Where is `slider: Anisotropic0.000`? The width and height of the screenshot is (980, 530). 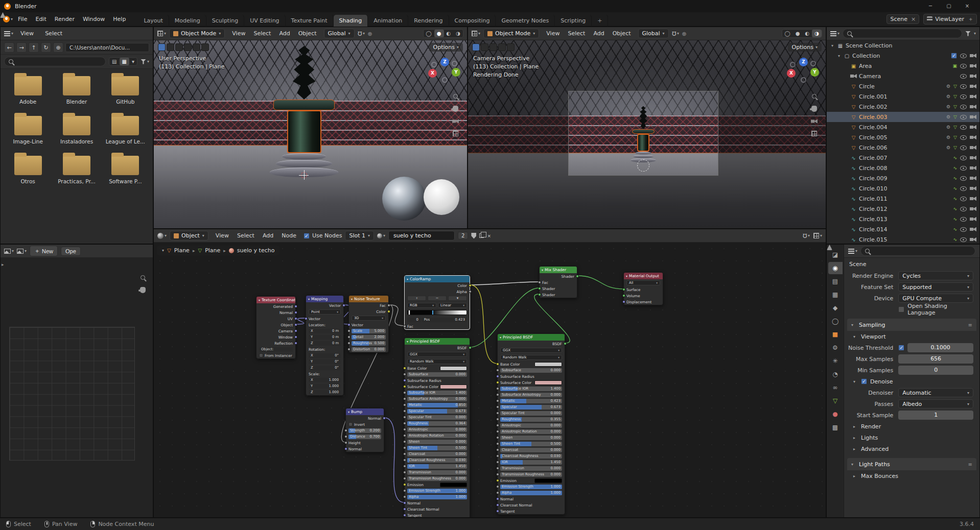 slider: Anisotropic0.000 is located at coordinates (531, 426).